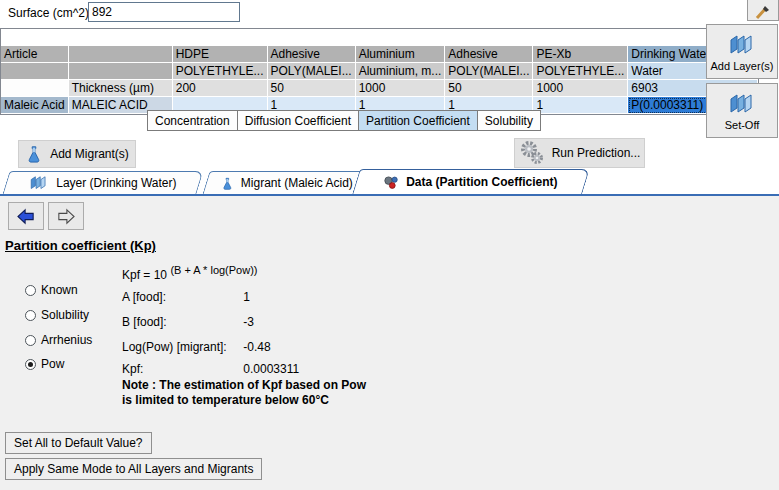 The image size is (779, 490). What do you see at coordinates (77, 154) in the screenshot?
I see `add-migrants-button: Add Migrant(s)` at bounding box center [77, 154].